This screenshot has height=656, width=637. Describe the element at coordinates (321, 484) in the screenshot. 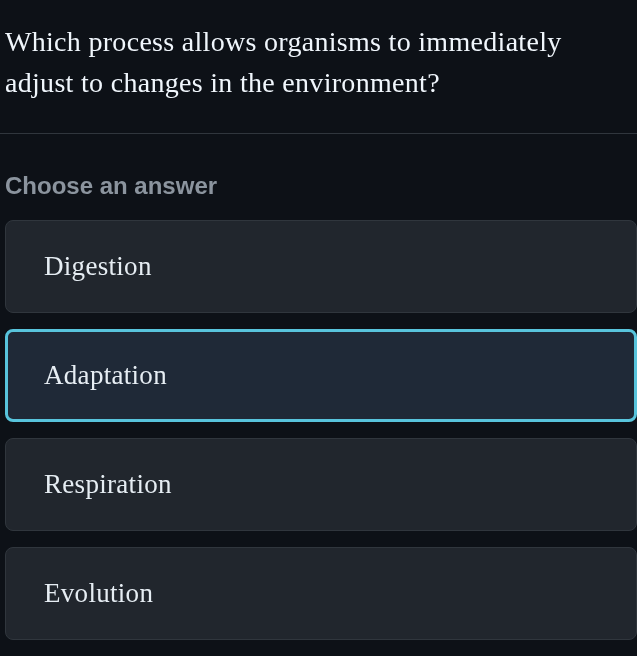

I see `answer-option-respiration: Respiration` at that location.